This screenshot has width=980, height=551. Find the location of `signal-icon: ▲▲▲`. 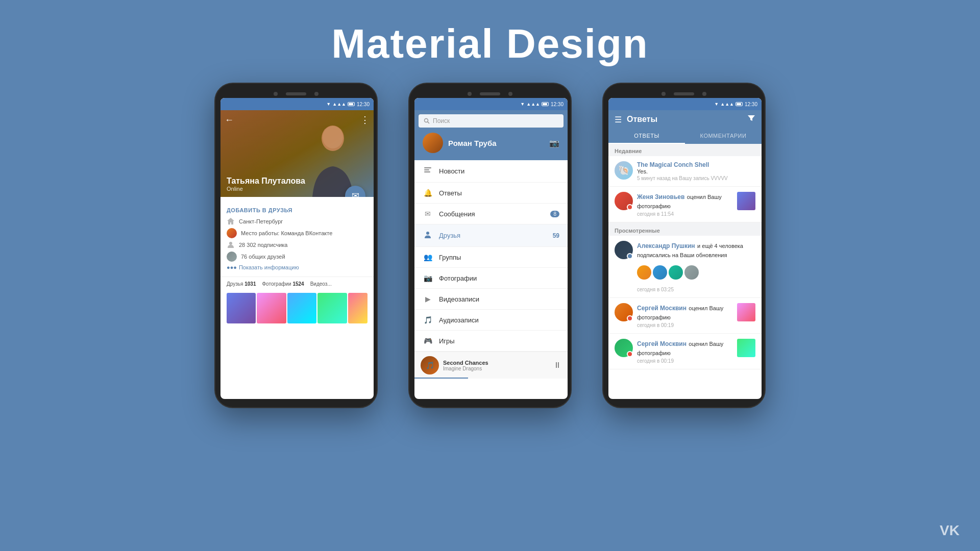

signal-icon: ▲▲▲ is located at coordinates (339, 104).